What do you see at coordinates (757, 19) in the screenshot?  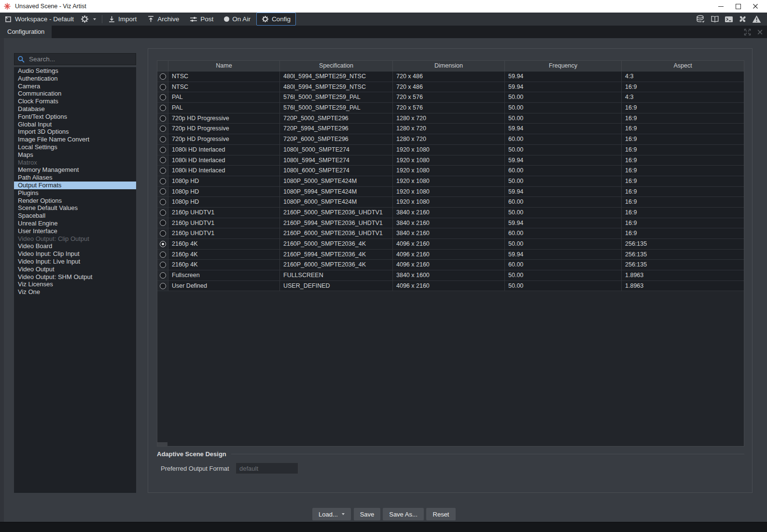 I see `warning-icon` at bounding box center [757, 19].